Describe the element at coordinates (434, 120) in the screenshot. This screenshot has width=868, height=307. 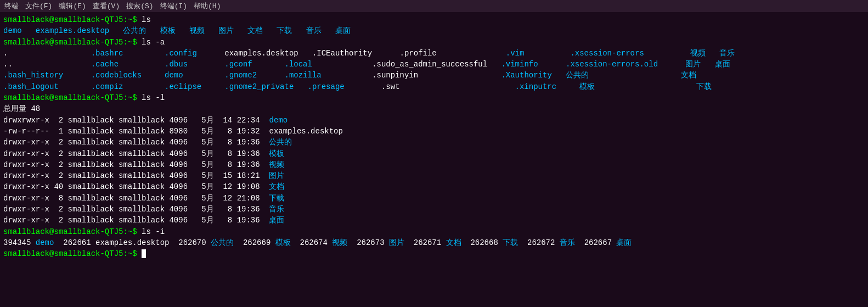
I see `ls-l-row1: drwxrwxr-x 2 smallblack smallblack 4096 …` at that location.